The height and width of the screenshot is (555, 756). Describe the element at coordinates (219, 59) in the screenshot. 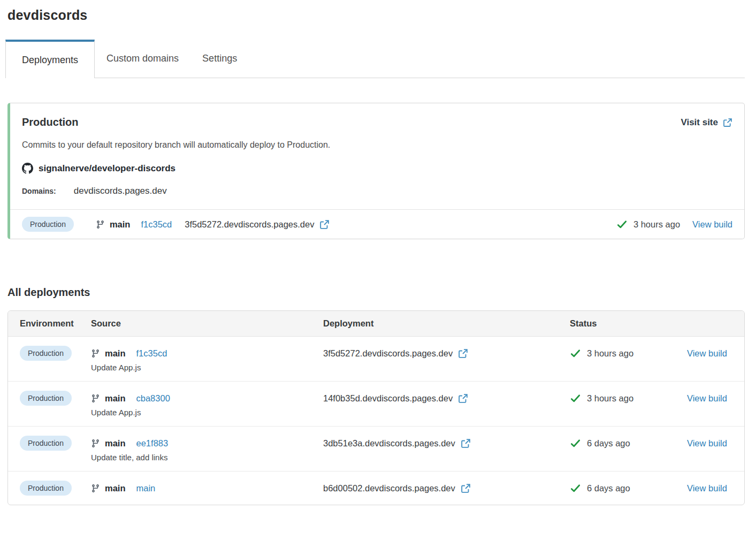

I see `tab-settings-label: Settings` at that location.